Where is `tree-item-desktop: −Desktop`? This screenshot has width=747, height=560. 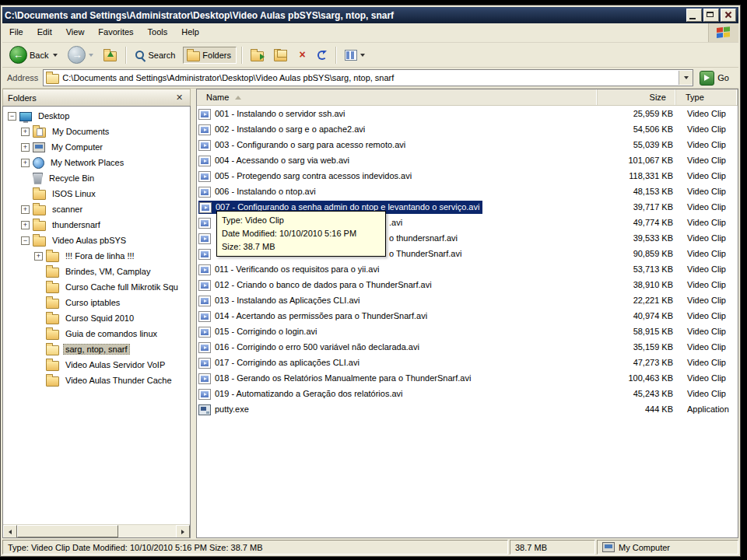 tree-item-desktop: −Desktop is located at coordinates (96, 116).